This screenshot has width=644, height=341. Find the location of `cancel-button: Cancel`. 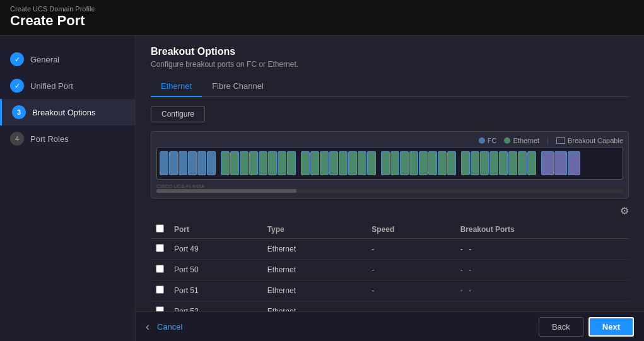

cancel-button: Cancel is located at coordinates (170, 327).